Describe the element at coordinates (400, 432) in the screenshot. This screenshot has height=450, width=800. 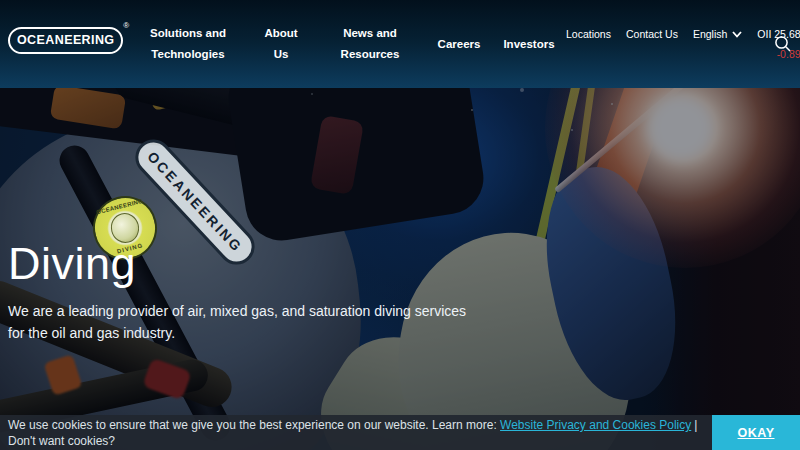
I see `cookie-consent-banner: We use cookies to ensure that we give yo…` at that location.